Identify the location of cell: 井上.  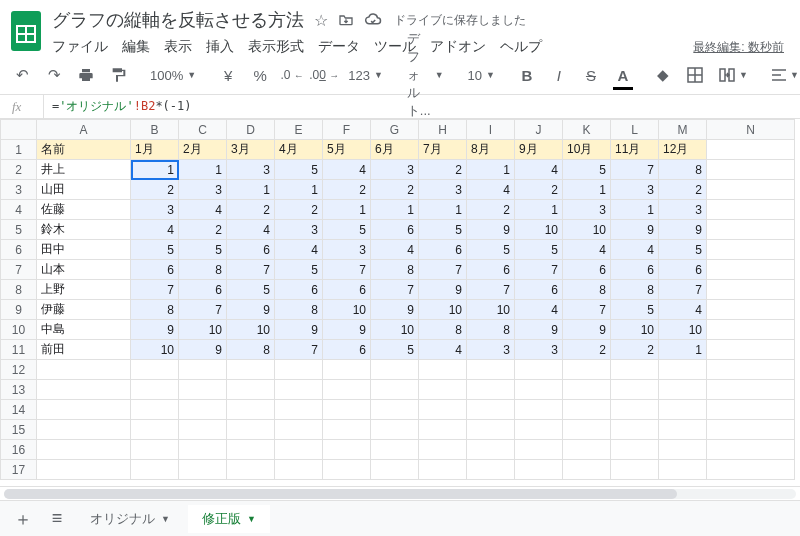
(84, 170).